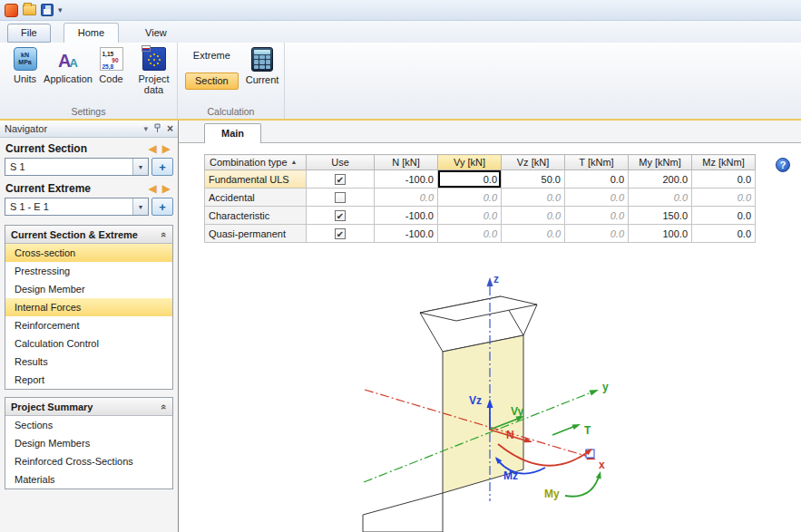 The width and height of the screenshot is (801, 532). What do you see at coordinates (89, 380) in the screenshot?
I see `nav-item-report: Report` at bounding box center [89, 380].